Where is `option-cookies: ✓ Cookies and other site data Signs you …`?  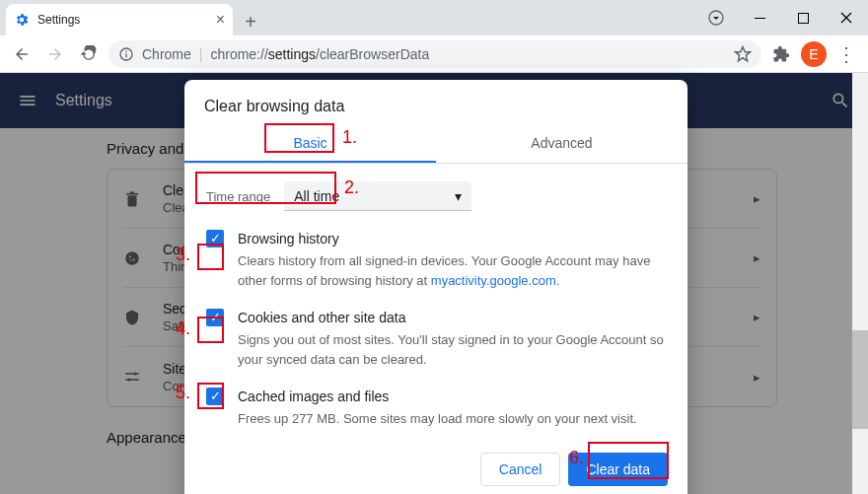
option-cookies: ✓ Cookies and other site data Signs you … is located at coordinates (436, 338).